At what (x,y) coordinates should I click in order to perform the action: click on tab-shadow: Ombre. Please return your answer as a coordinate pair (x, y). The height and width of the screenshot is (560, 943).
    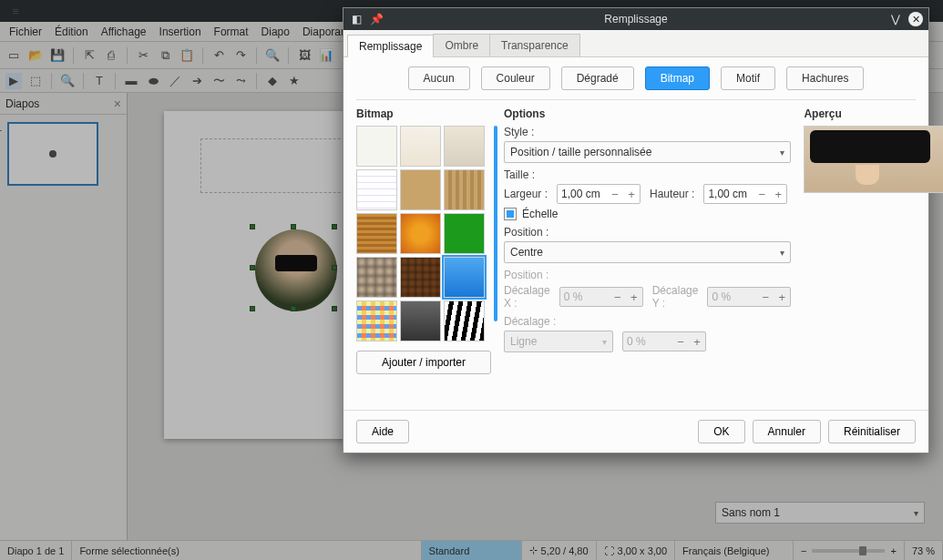
    Looking at the image, I should click on (461, 46).